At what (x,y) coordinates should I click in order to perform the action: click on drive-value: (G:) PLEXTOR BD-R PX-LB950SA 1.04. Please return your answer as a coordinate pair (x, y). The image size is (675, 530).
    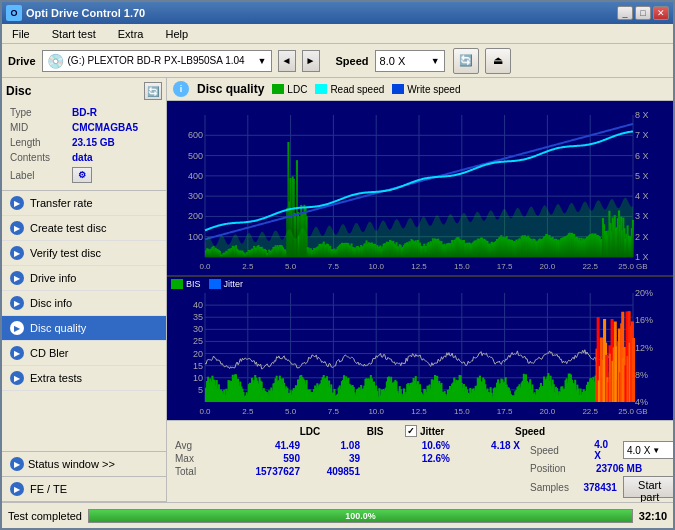
    Looking at the image, I should click on (161, 60).